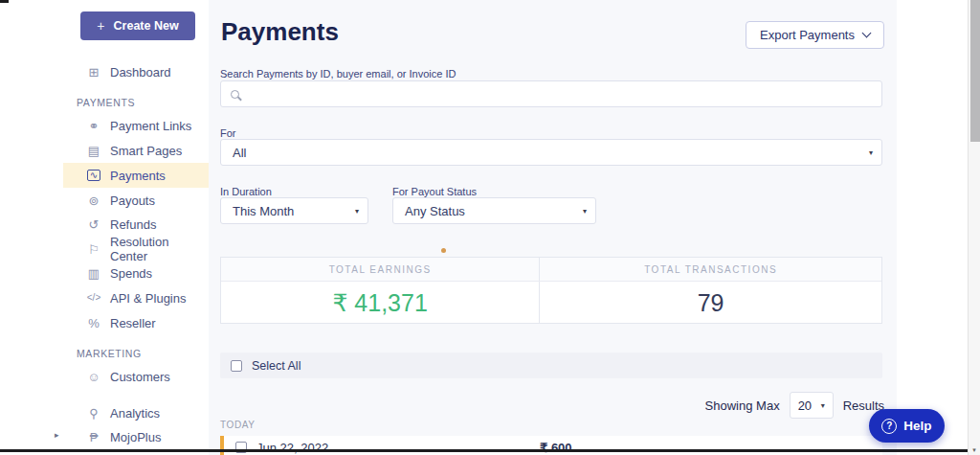  What do you see at coordinates (136, 437) in the screenshot?
I see `sidebar-item-label: MojoPlus` at bounding box center [136, 437].